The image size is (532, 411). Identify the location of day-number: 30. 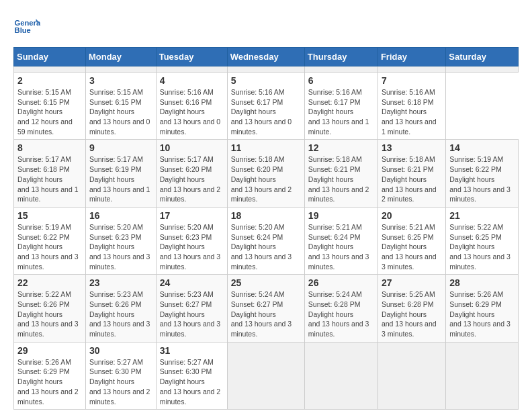
(121, 351).